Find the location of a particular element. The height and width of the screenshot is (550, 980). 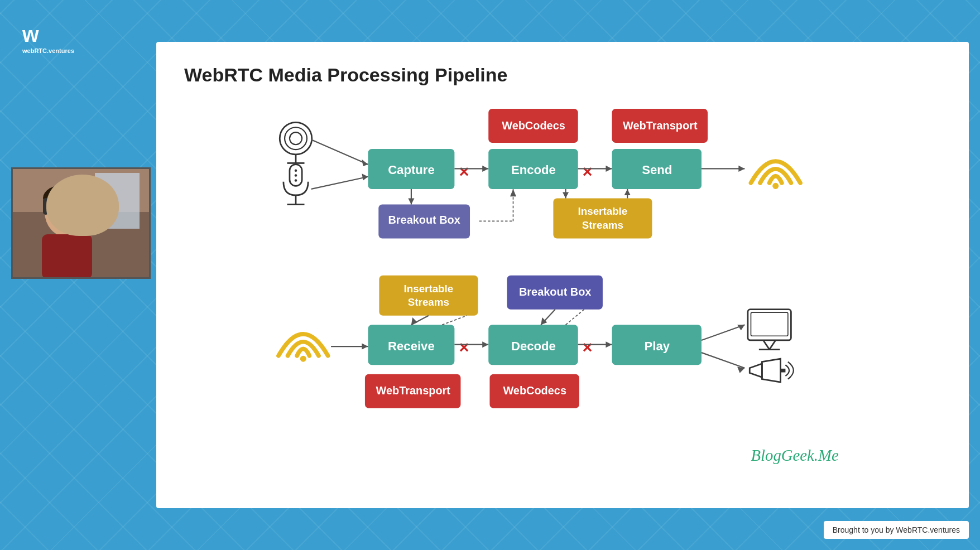

svg-text: Decode is located at coordinates (534, 346).